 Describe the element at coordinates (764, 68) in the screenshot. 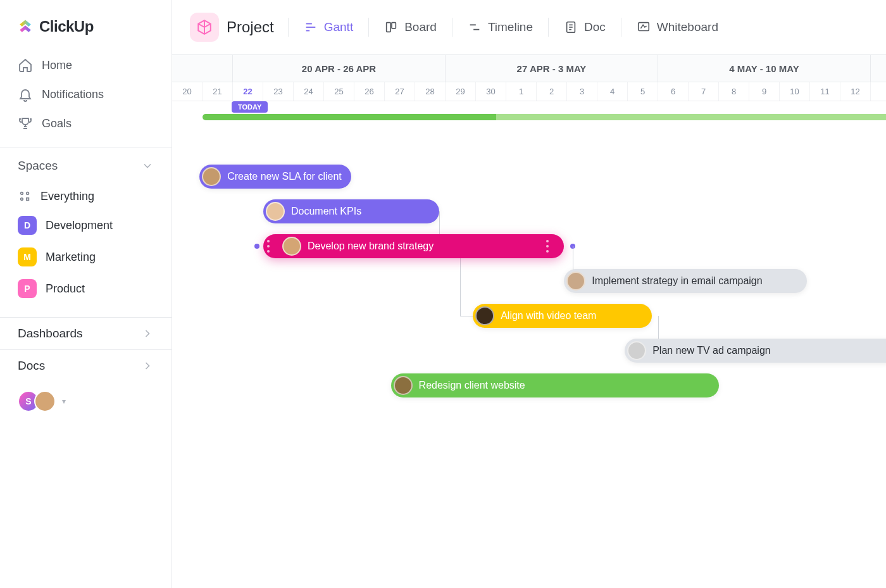

I see `week-cell: 4 MAY - 10 MAY` at that location.